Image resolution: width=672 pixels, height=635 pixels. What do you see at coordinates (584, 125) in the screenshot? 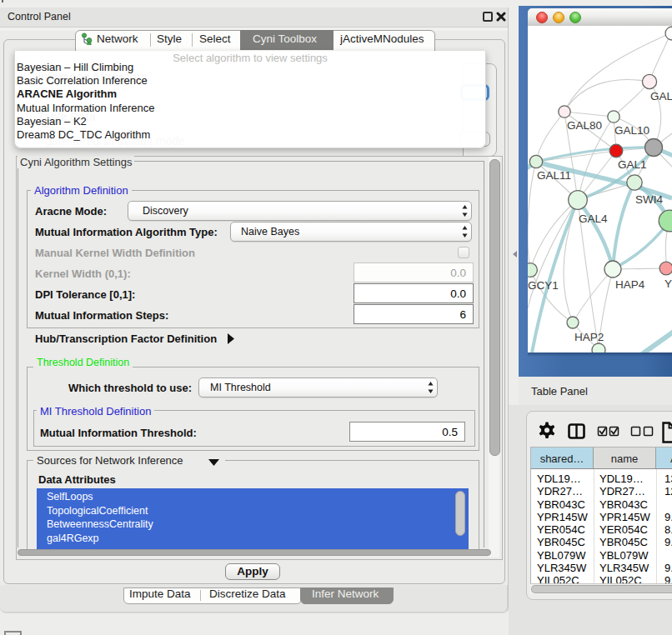
I see `svg-text: GAL80` at bounding box center [584, 125].